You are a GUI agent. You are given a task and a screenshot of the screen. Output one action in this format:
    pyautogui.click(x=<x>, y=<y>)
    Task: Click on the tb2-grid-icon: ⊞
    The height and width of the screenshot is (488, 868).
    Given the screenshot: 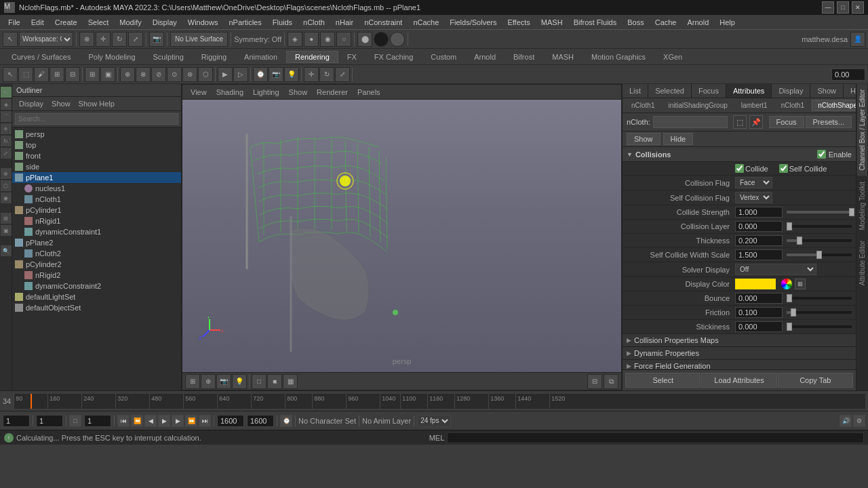 What is the action you would take?
    pyautogui.click(x=92, y=75)
    